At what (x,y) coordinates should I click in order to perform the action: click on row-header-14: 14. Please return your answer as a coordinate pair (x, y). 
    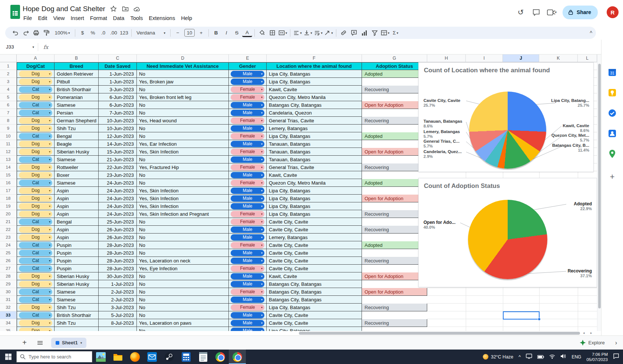
    Looking at the image, I should click on (8, 168).